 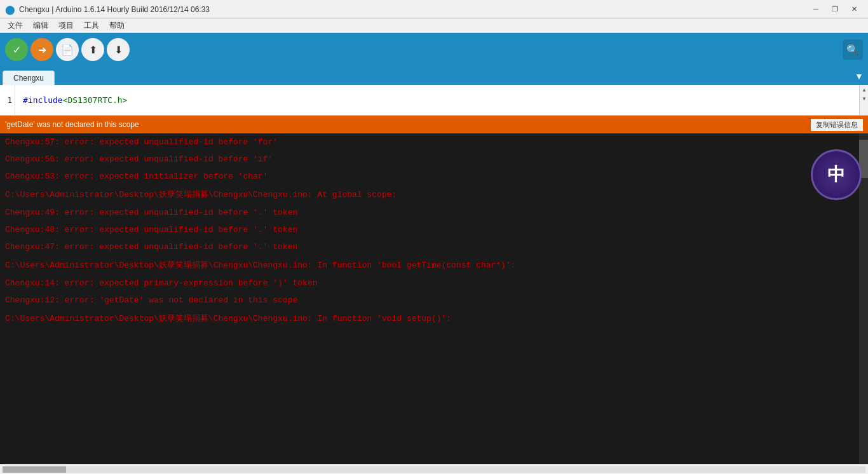 What do you see at coordinates (853, 50) in the screenshot?
I see `search-icon: 🔍` at bounding box center [853, 50].